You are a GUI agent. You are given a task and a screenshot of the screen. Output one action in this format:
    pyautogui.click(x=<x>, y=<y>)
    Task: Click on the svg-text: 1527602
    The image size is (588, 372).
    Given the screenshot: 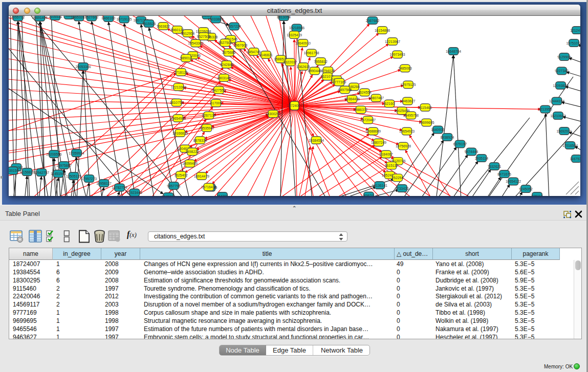 What is the action you would take?
    pyautogui.click(x=92, y=17)
    